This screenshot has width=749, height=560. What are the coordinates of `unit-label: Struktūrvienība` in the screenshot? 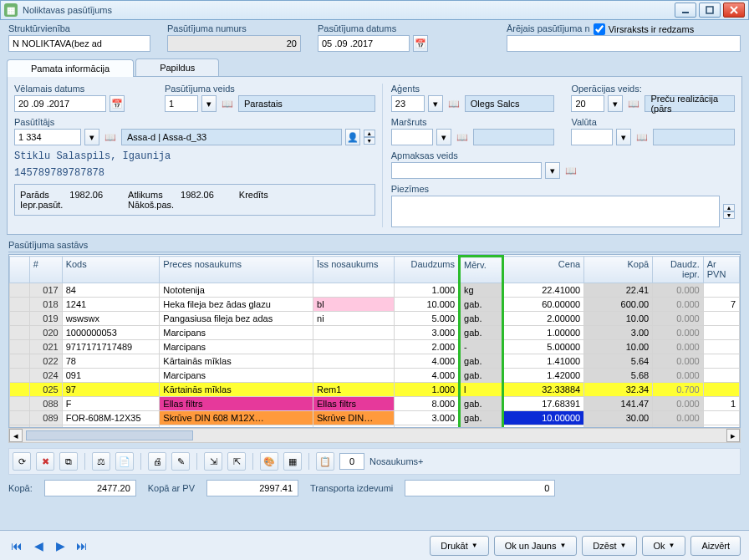 It's located at (79, 28).